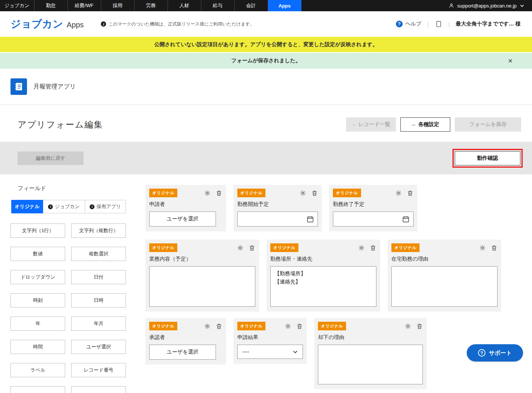  What do you see at coordinates (106, 207) in the screenshot?
I see `tab-owned-apps: i 保有アプリ` at bounding box center [106, 207].